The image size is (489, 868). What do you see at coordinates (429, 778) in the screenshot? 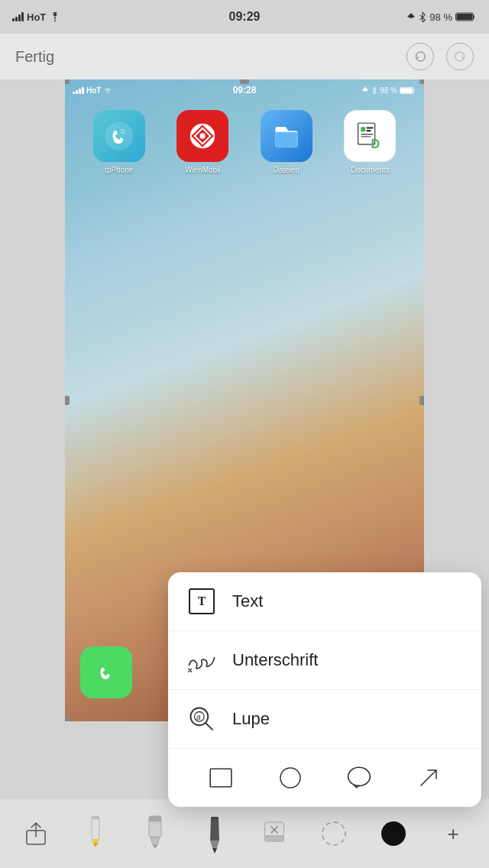
I see `shape-arrow-icon` at bounding box center [429, 778].